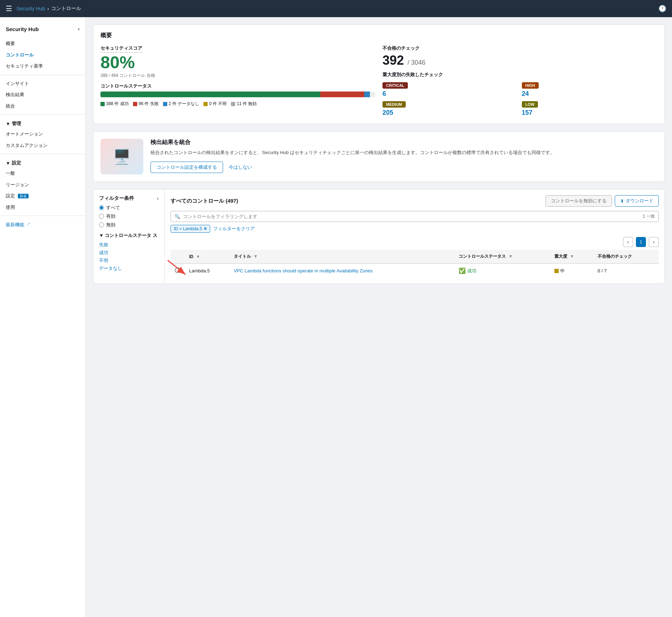 The image size is (672, 617). What do you see at coordinates (395, 85) in the screenshot?
I see `critical-badge: CRITICAL` at bounding box center [395, 85].